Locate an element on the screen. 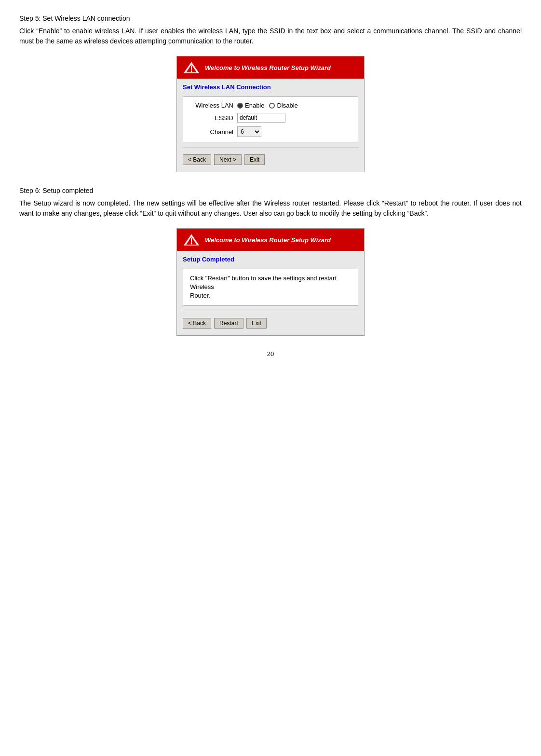 The height and width of the screenshot is (756, 541). radio-group-wireless: Enable Disable is located at coordinates (268, 105).